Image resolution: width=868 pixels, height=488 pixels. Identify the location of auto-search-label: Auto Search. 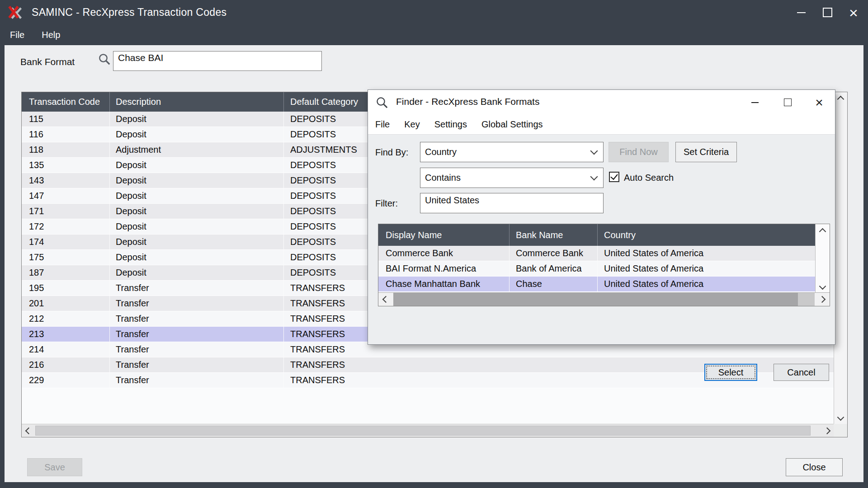
(649, 178).